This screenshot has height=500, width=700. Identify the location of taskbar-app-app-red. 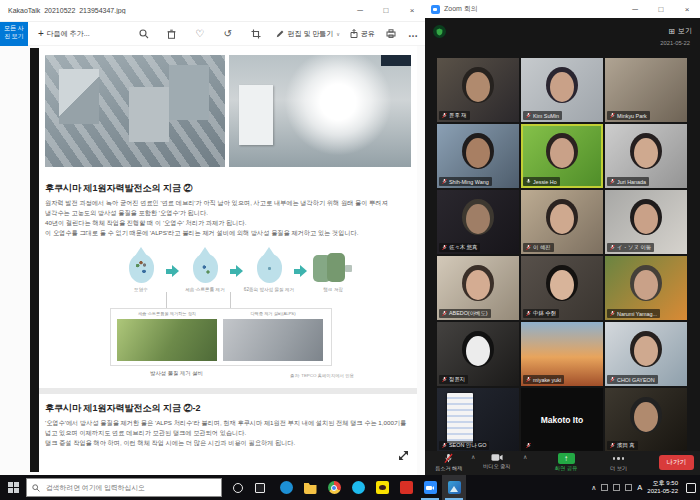
(406, 488).